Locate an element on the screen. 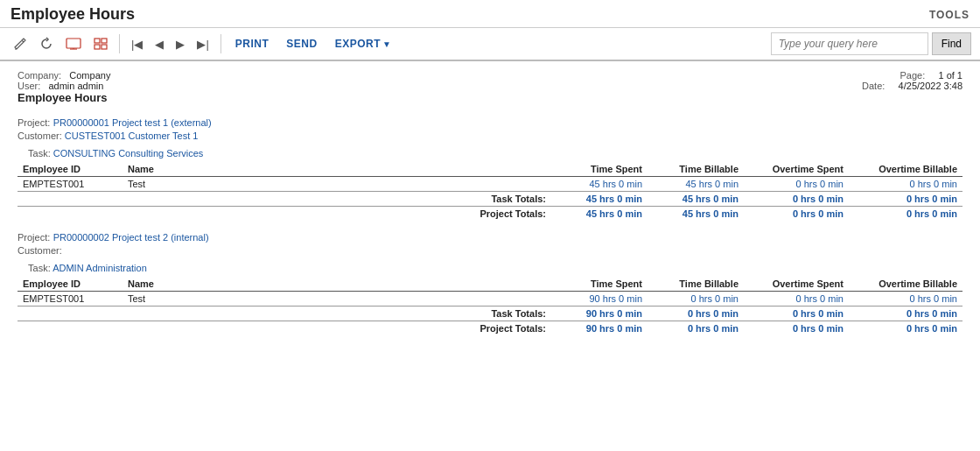 The image size is (980, 451). customer-value-0: CUSTEST001 Customer Test 1 is located at coordinates (131, 136).